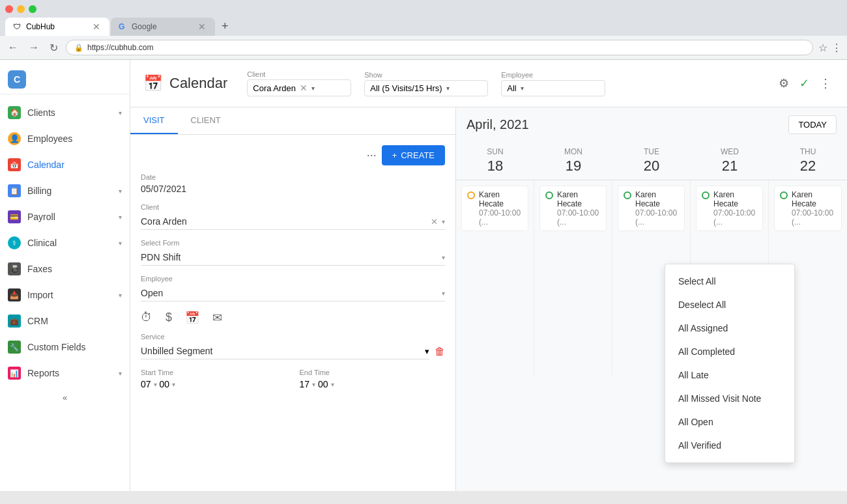  What do you see at coordinates (65, 295) in the screenshot?
I see `sidebar-item-import: 📥 Import ▾` at bounding box center [65, 295].